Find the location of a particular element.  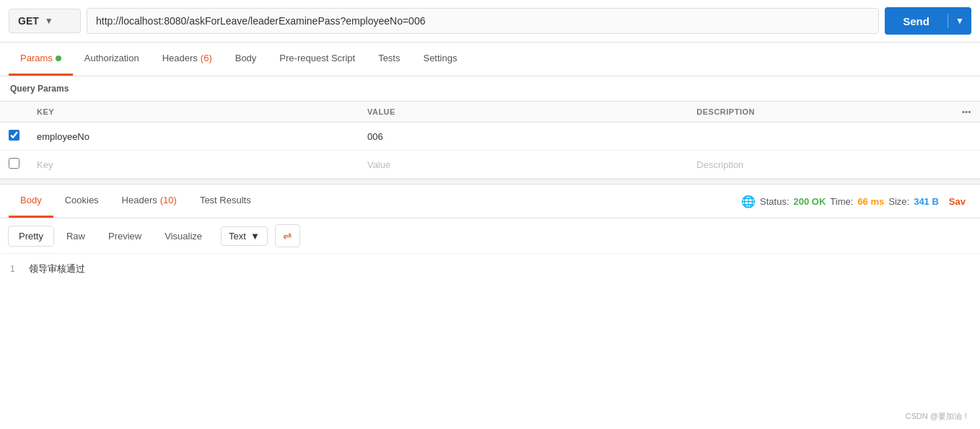

response-status-area: 🌐 Status: 200 OK Time: 66 ms Size: 341 B… is located at coordinates (856, 202).